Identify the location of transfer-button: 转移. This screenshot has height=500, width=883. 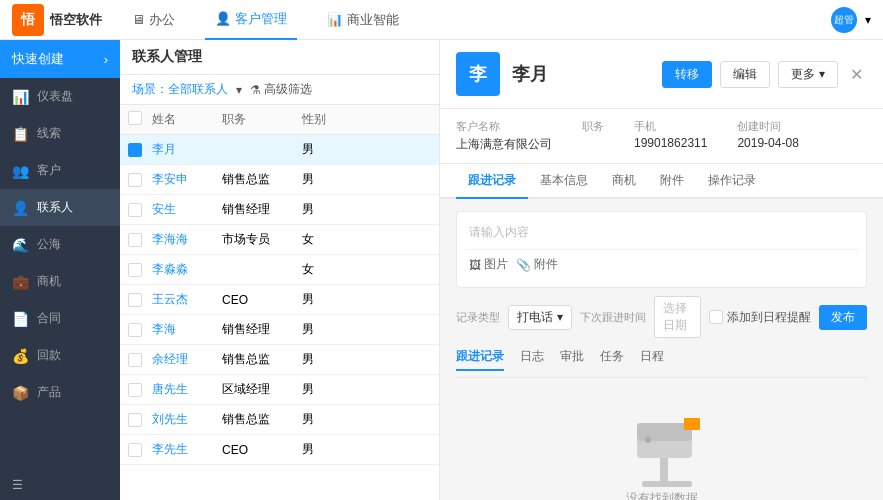
(687, 74).